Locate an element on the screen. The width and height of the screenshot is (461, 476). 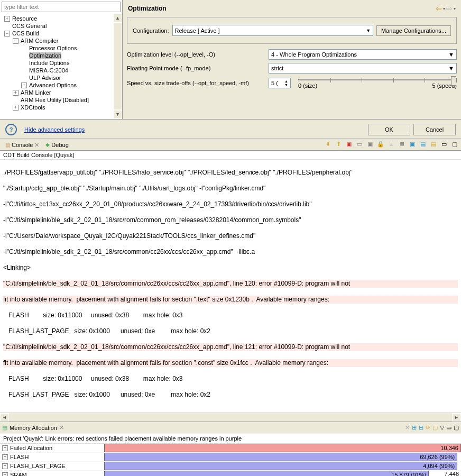
help-icon: ? is located at coordinates (11, 130).